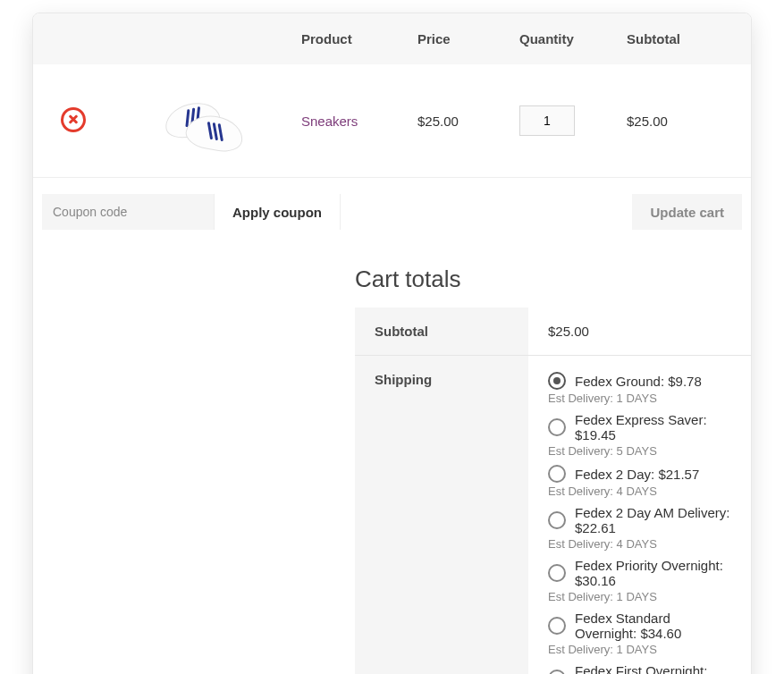 Image resolution: width=784 pixels, height=674 pixels. Describe the element at coordinates (277, 212) in the screenshot. I see `apply-coupon-button: Apply coupon` at that location.